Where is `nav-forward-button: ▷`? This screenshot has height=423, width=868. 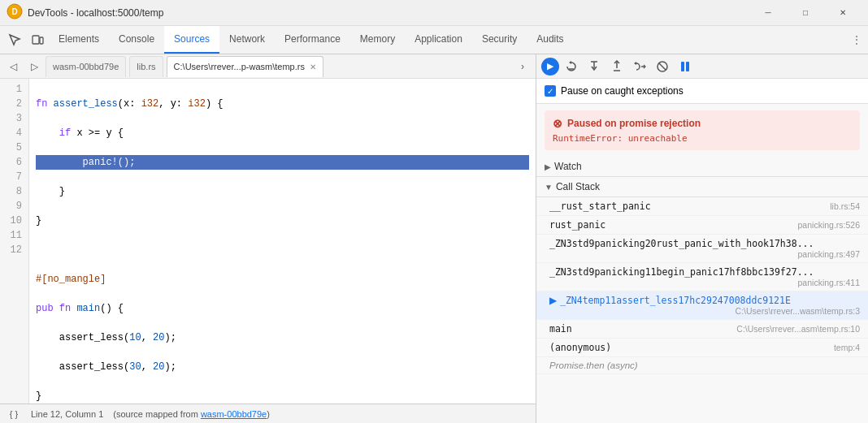
nav-forward-button: ▷ is located at coordinates (34, 67).